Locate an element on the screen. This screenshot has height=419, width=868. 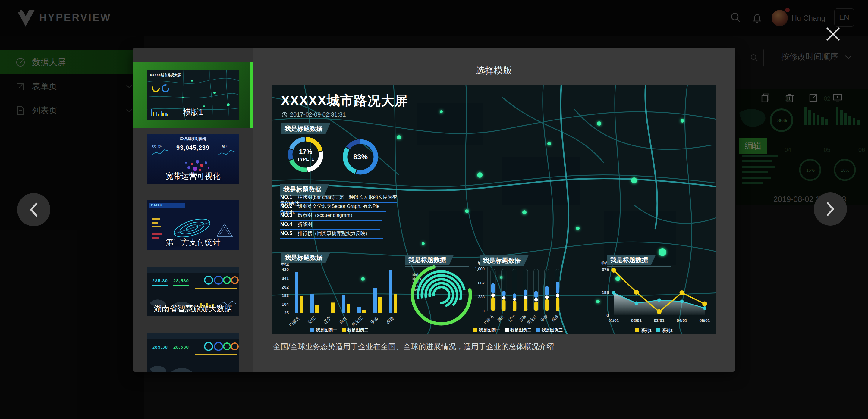
ranking-row: NO.5排行榜（同类事物客观实力反映） is located at coordinates (332, 234).